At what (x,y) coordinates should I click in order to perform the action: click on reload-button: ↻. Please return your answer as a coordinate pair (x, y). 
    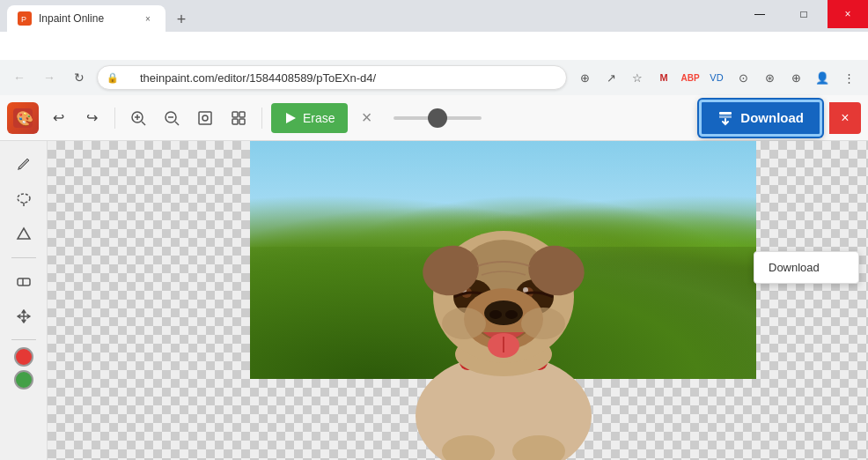
    Looking at the image, I should click on (79, 78).